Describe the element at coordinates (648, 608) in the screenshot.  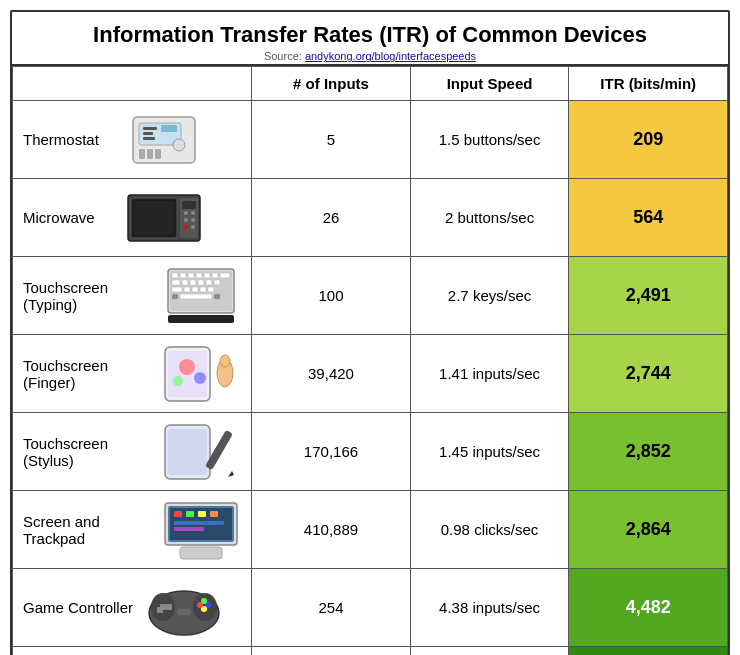
I see `itr-cell: 4,482` at that location.